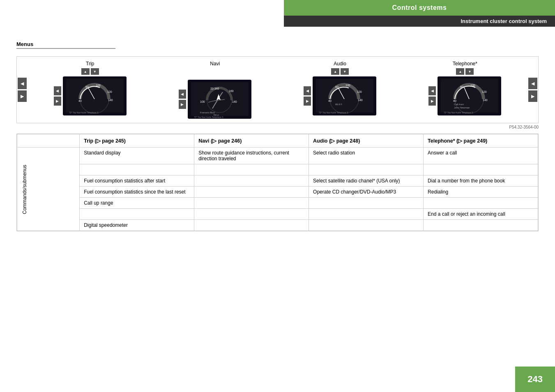 The image size is (555, 392). I want to click on table-row-6: End a call or reject an incoming call, so click(278, 214).